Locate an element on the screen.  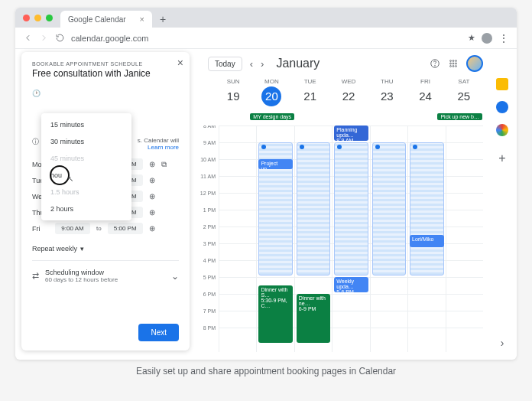
duration-dropdown: 15 minutes30 minutes45 minuteshou↖1.5 ho… is located at coordinates (86, 167).